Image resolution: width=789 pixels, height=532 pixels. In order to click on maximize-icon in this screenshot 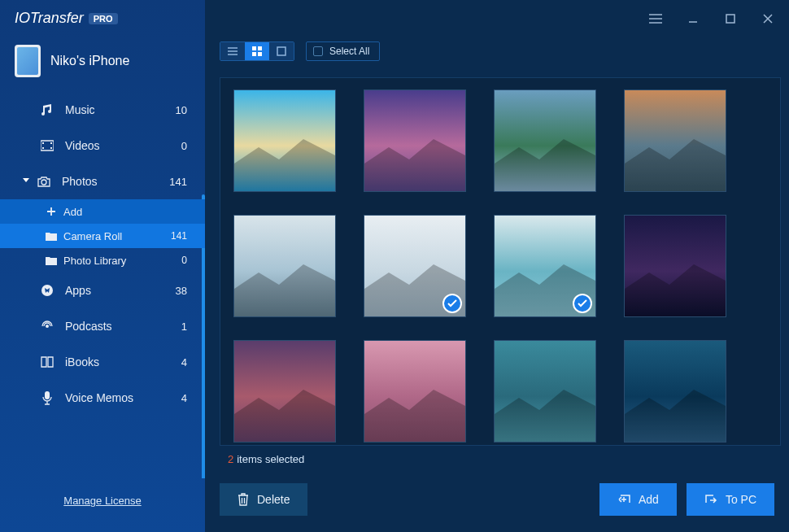, I will do `click(730, 19)`.